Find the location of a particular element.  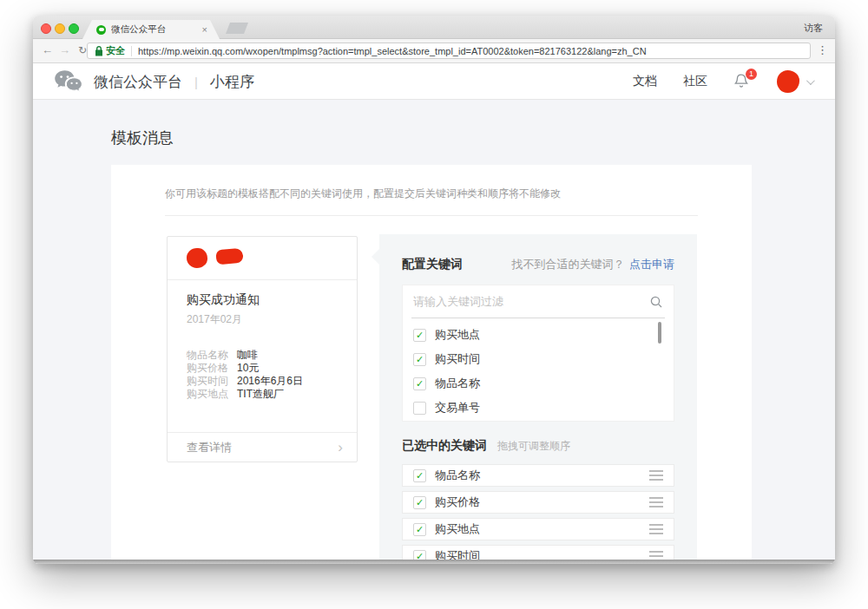

panel-title: 配置关键词 is located at coordinates (432, 265).